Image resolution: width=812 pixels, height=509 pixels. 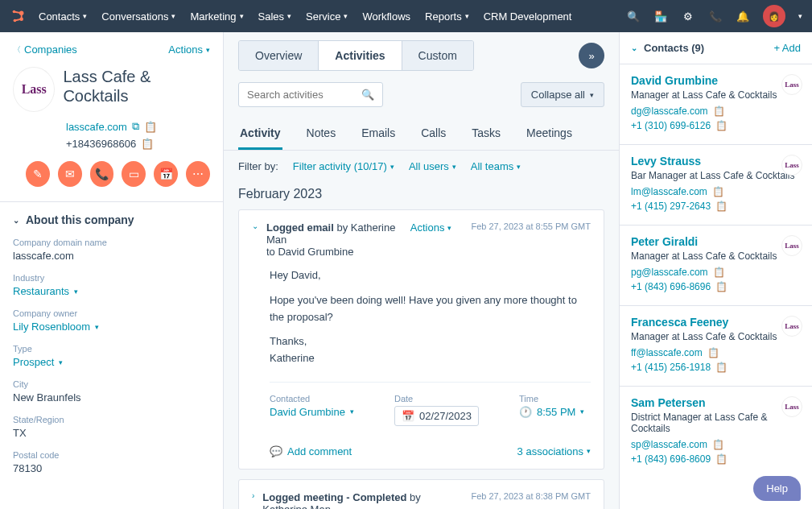 What do you see at coordinates (774, 16) in the screenshot?
I see `user-avatar: 👩` at bounding box center [774, 16].